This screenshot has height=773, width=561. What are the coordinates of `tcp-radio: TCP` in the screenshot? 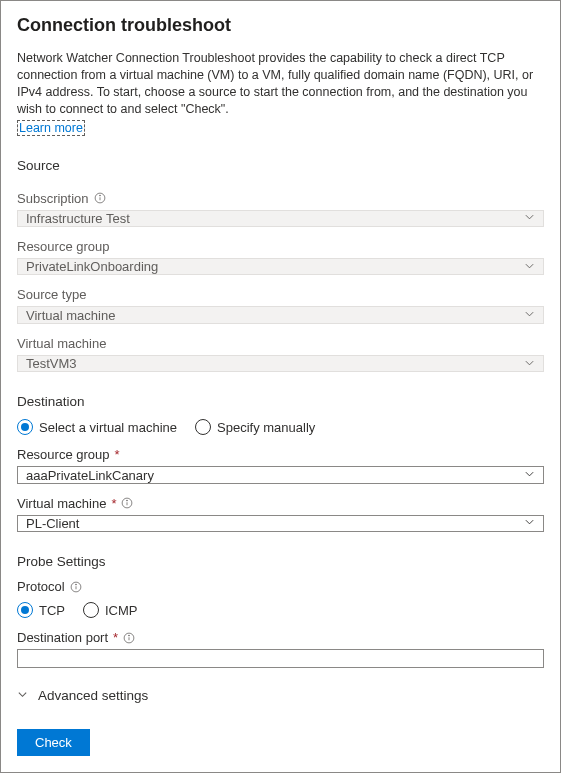 It's located at (41, 610).